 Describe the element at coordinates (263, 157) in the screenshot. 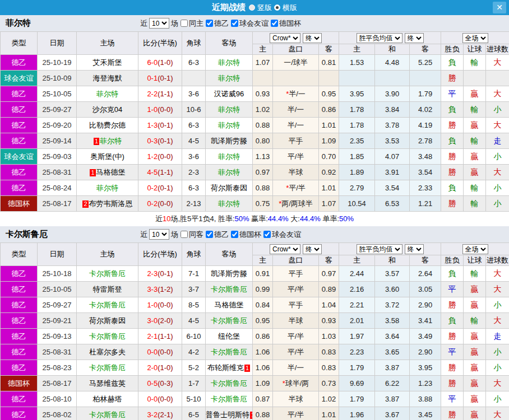

I see `asian-home-odds-cell: 1.13` at that location.